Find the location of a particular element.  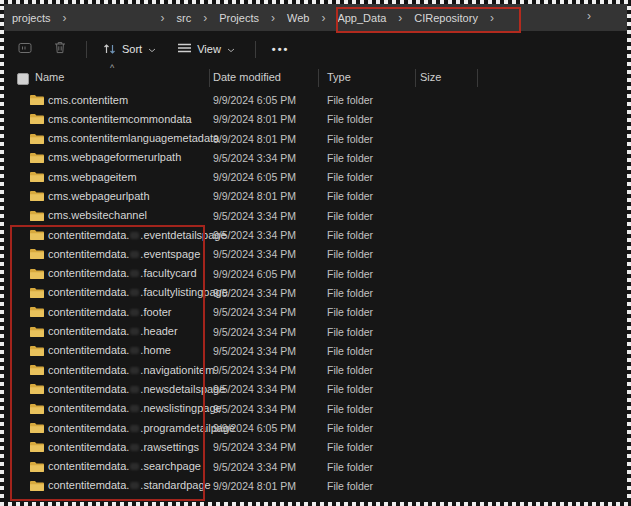

select-all-checkbox is located at coordinates (23, 79).